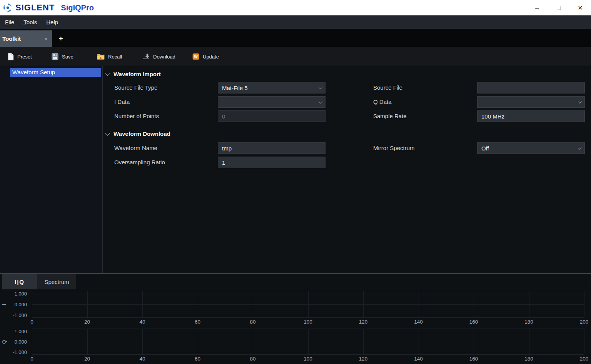 This screenshot has height=364, width=591. What do you see at coordinates (531, 88) in the screenshot?
I see `source-file-input` at bounding box center [531, 88].